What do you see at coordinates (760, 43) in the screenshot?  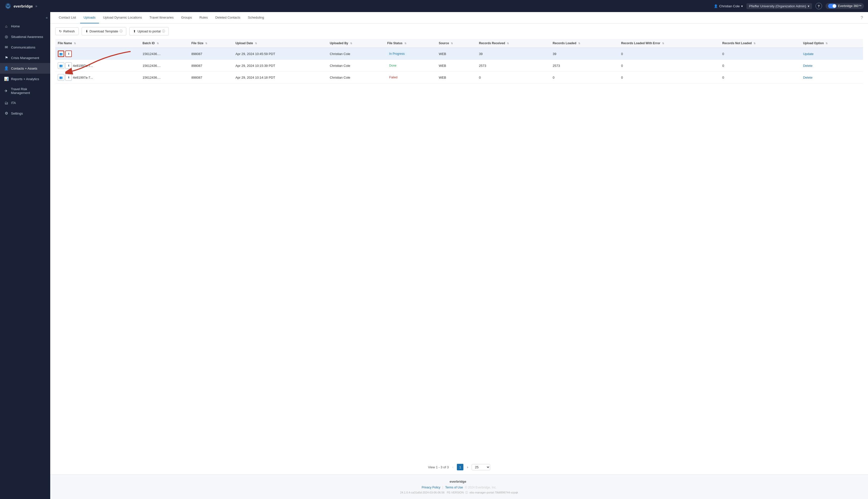 I see `col-records-not-loaded: Records Not Loaded ⇅` at bounding box center [760, 43].